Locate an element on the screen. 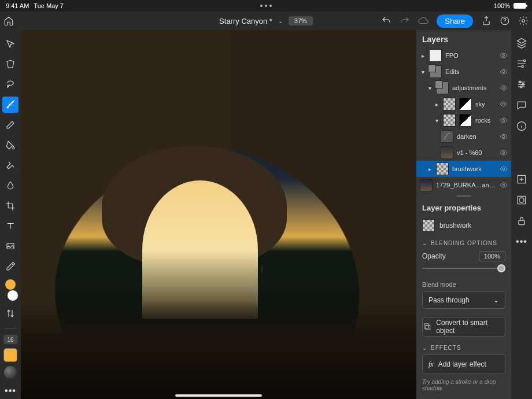  lasso-tool is located at coordinates (10, 84).